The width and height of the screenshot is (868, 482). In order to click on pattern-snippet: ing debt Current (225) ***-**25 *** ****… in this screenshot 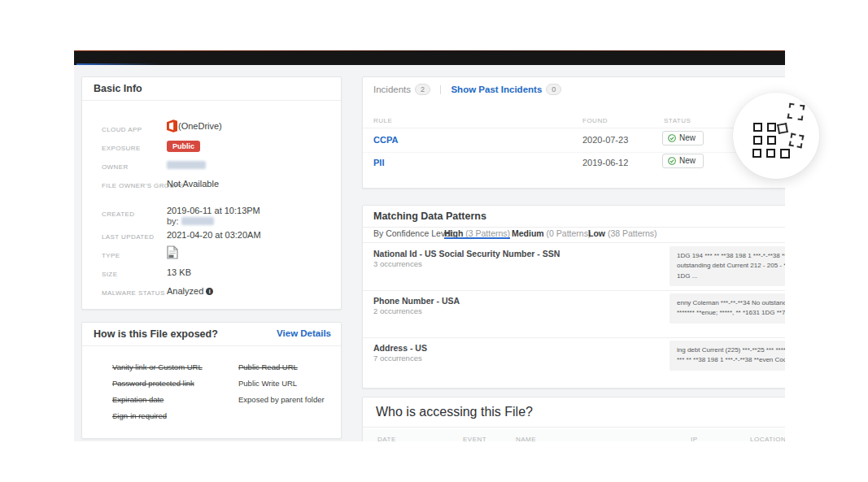, I will do `click(727, 356)`.